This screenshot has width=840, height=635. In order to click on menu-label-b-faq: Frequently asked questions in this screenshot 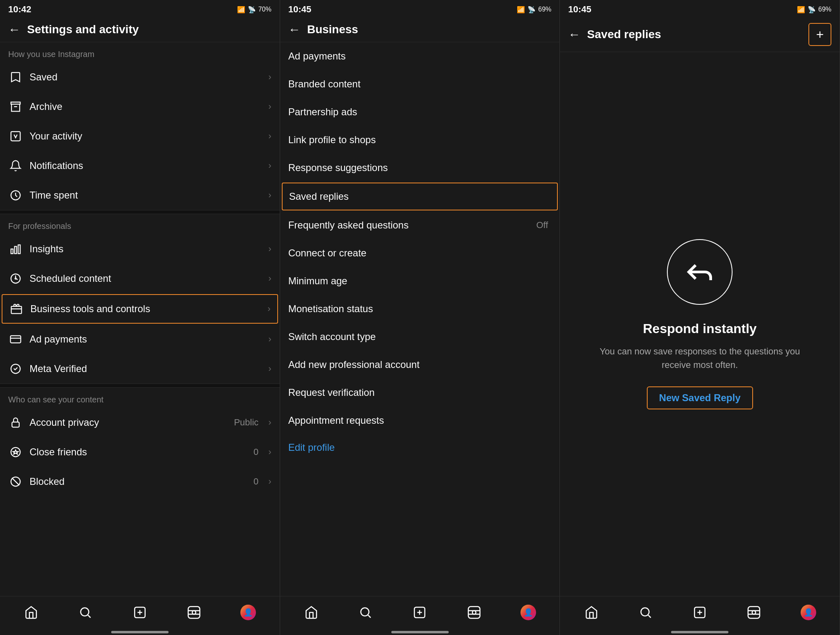, I will do `click(409, 225)`.